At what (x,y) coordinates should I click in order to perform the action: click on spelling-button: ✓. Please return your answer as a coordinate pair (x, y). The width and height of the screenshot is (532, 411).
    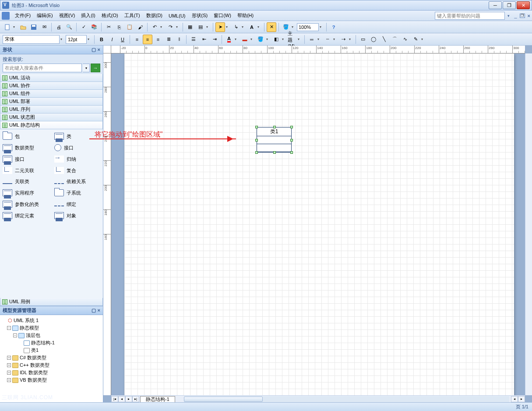
    Looking at the image, I should click on (84, 27).